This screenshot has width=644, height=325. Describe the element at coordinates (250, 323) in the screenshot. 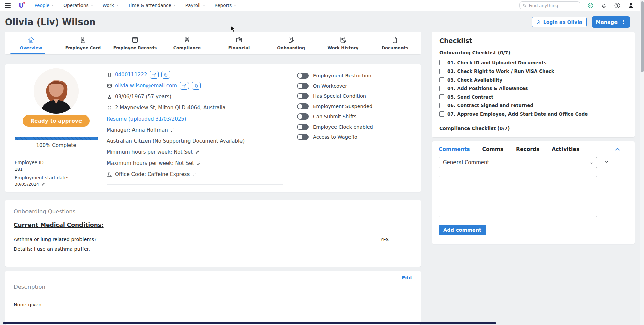

I see `horizontal-scrollbar-thumb` at that location.